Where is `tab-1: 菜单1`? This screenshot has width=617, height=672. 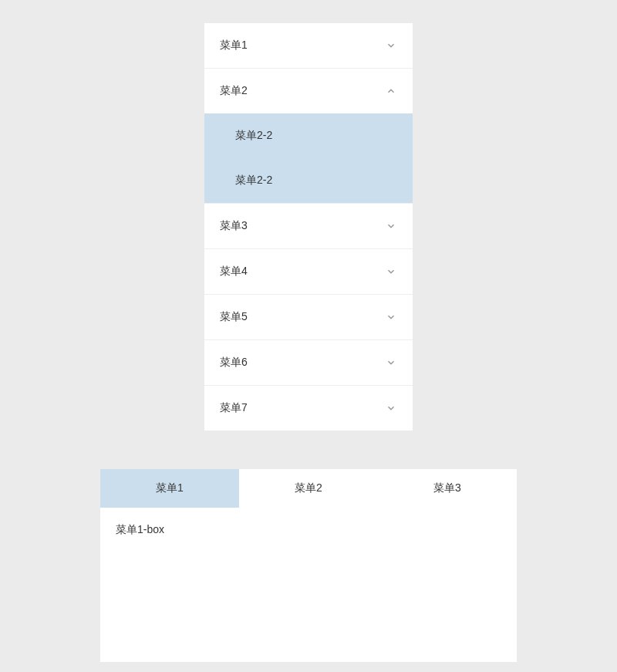
tab-1: 菜单1 is located at coordinates (170, 488).